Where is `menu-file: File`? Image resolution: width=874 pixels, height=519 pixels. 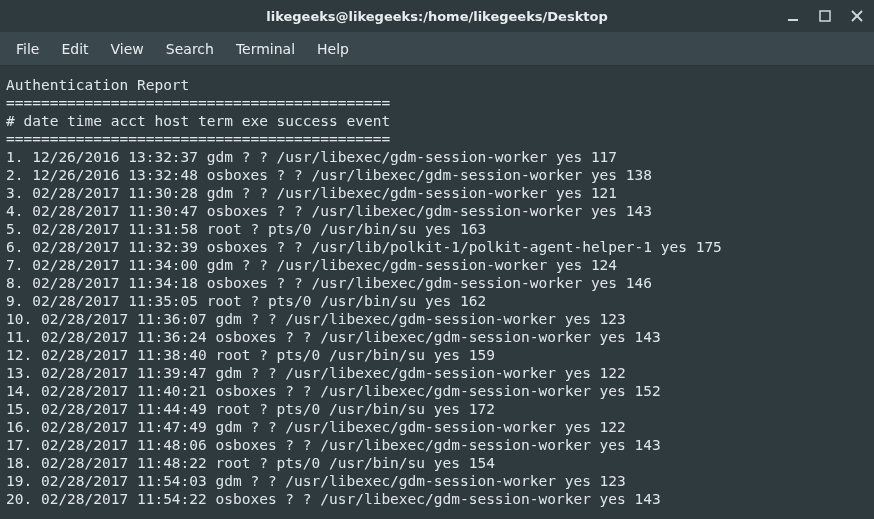
menu-file: File is located at coordinates (28, 49).